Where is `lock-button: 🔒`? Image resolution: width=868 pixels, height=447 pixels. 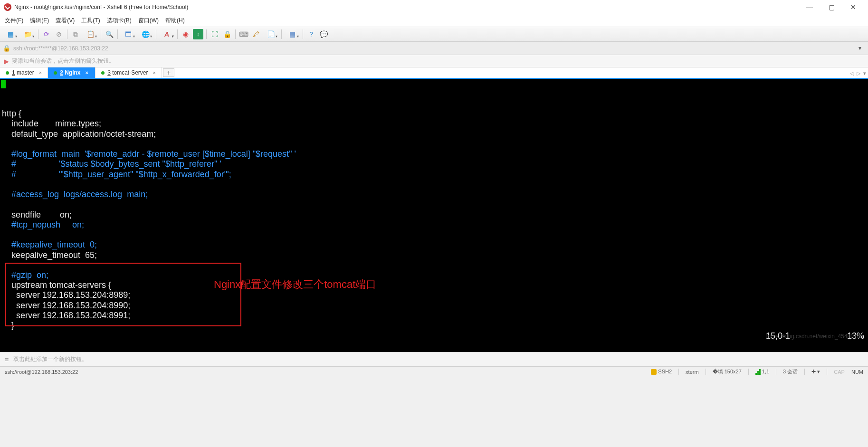
lock-button: 🔒 is located at coordinates (227, 34).